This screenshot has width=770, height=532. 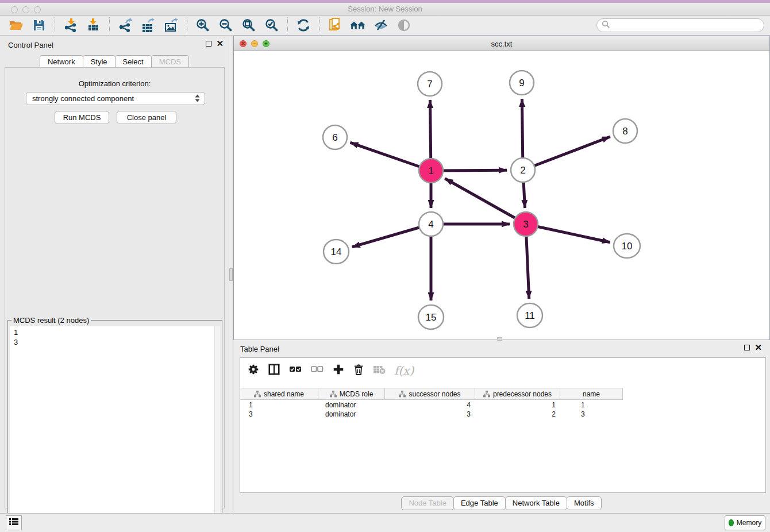 What do you see at coordinates (334, 138) in the screenshot?
I see `node-label-6: 6` at bounding box center [334, 138].